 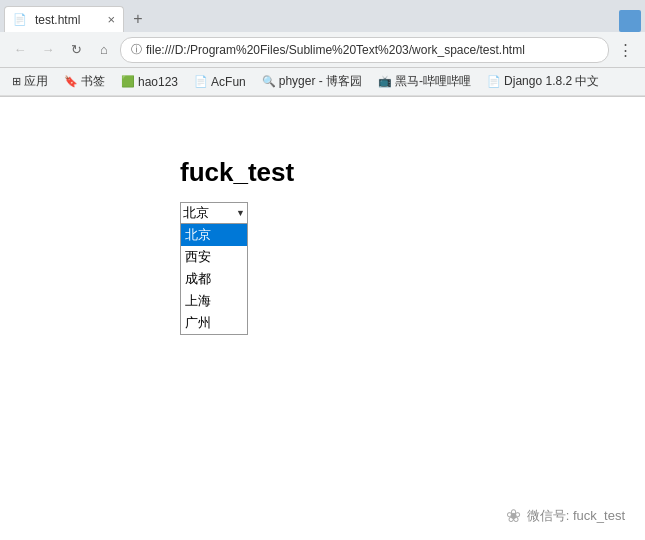 What do you see at coordinates (214, 235) in the screenshot?
I see `city-option-beijing: 北京` at bounding box center [214, 235].